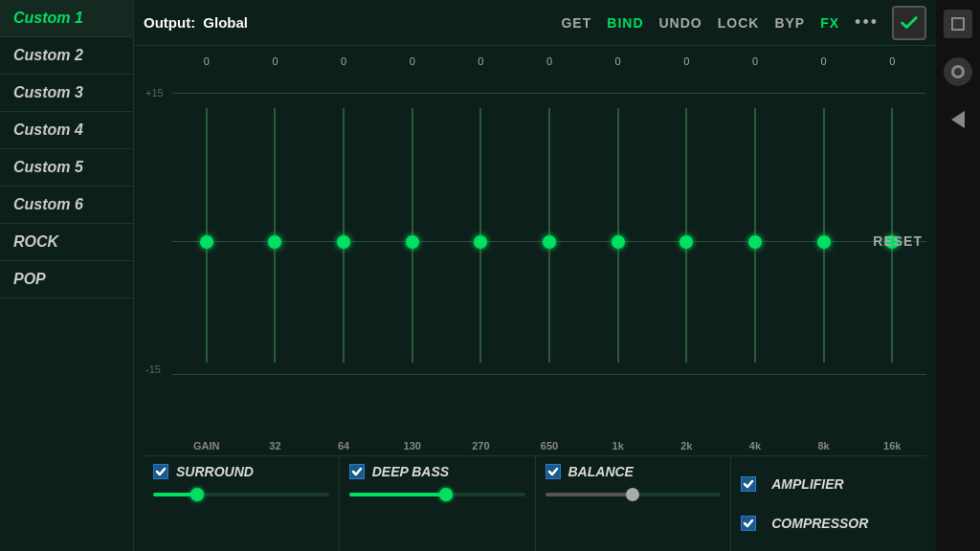 This screenshot has height=551, width=980. What do you see at coordinates (686, 446) in the screenshot?
I see `eq-label-2k: 2k` at bounding box center [686, 446].